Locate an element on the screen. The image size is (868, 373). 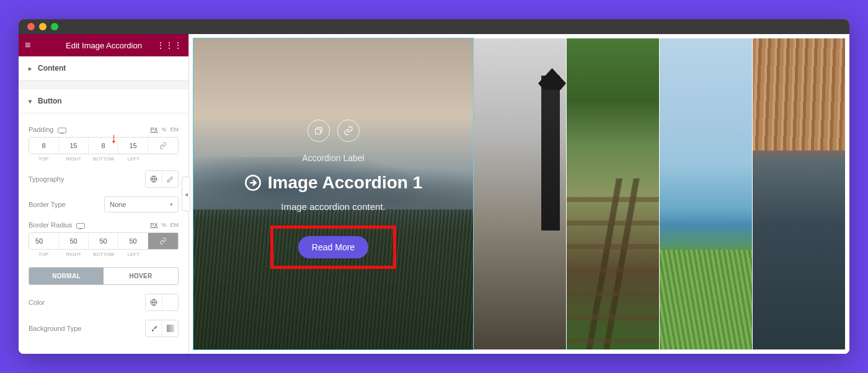
section-button-body: Padding PX % EM is located at coordinates (104, 234).